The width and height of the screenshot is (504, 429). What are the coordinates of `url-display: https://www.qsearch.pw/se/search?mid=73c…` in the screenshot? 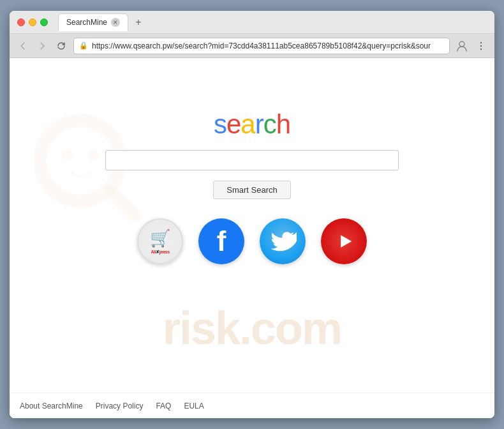 It's located at (268, 46).